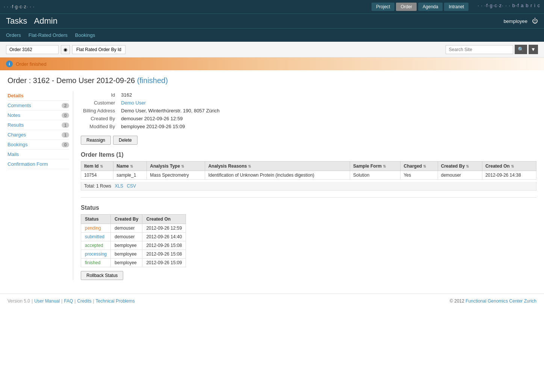 The width and height of the screenshot is (544, 392). What do you see at coordinates (509, 166) in the screenshot?
I see `col-created-on: Created On ⇅` at bounding box center [509, 166].